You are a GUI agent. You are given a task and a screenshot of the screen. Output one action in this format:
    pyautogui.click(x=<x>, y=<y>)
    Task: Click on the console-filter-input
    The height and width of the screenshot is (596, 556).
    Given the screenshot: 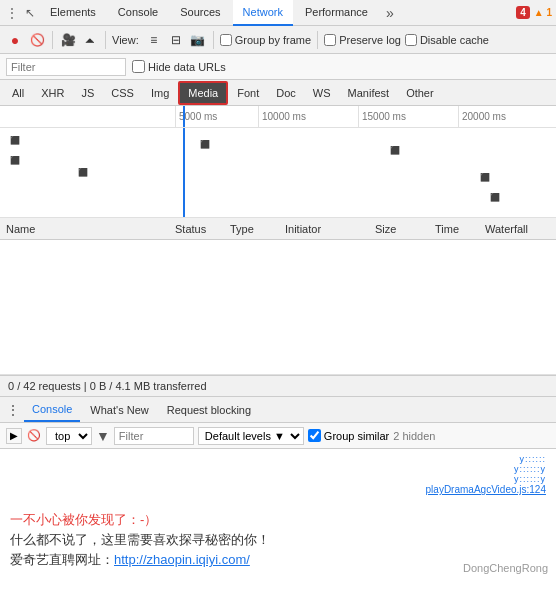 What is the action you would take?
    pyautogui.click(x=154, y=436)
    